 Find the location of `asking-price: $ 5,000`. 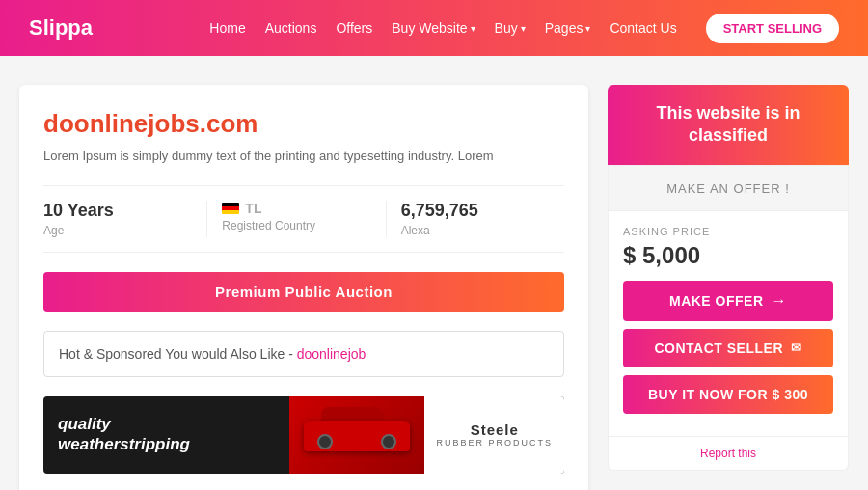

asking-price: $ 5,000 is located at coordinates (728, 256).